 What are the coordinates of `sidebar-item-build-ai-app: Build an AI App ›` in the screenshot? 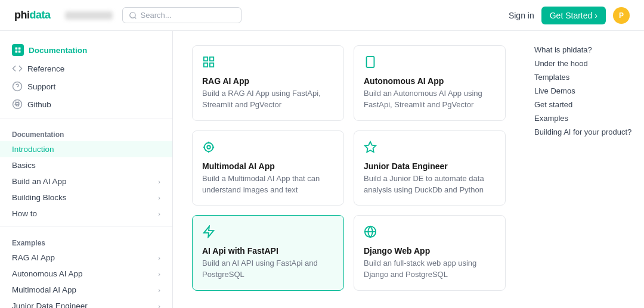 It's located at (86, 181).